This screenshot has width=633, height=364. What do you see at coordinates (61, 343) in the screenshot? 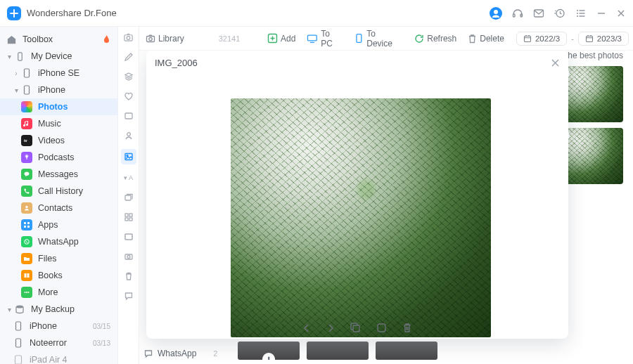
I see `sidebar-item-label: Noteerror` at bounding box center [61, 343].